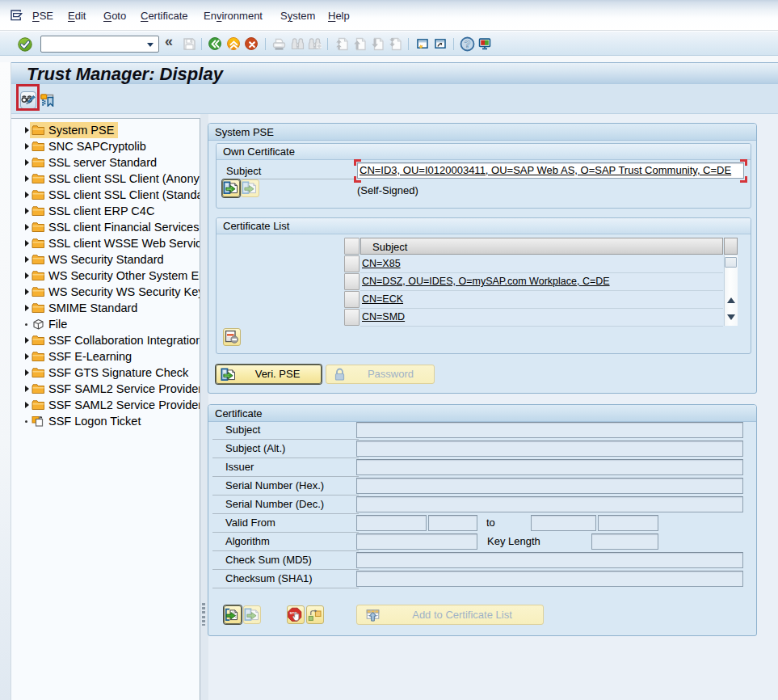 Image resolution: width=778 pixels, height=700 pixels. I want to click on table-column-header-subject: Subject, so click(541, 246).